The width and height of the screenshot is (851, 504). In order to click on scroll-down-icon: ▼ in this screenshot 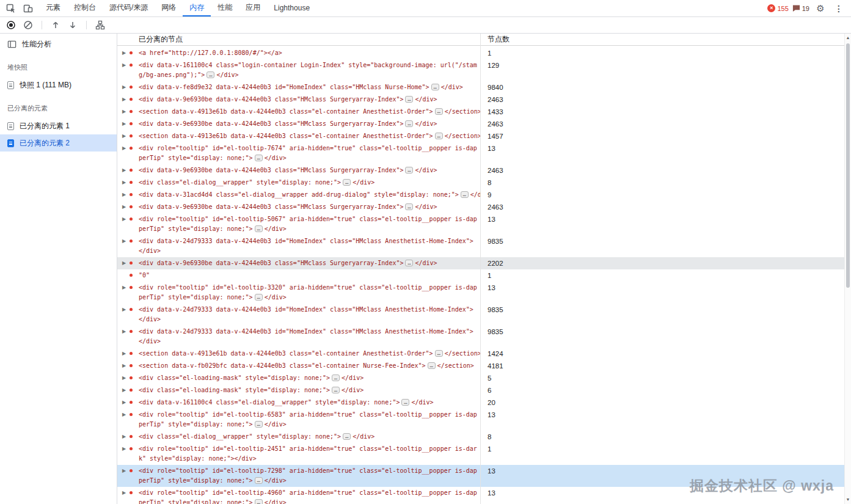, I will do `click(848, 500)`.